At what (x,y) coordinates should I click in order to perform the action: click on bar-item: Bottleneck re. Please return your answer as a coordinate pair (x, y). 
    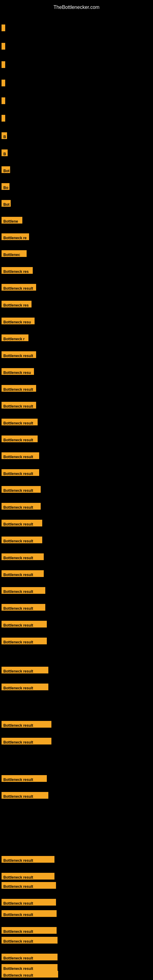
    Looking at the image, I should click on (15, 237).